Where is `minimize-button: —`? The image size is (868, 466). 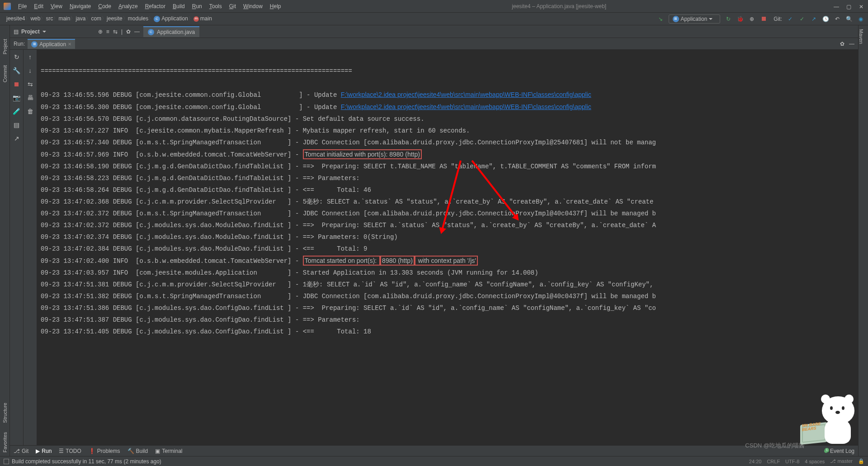 minimize-button: — is located at coordinates (836, 6).